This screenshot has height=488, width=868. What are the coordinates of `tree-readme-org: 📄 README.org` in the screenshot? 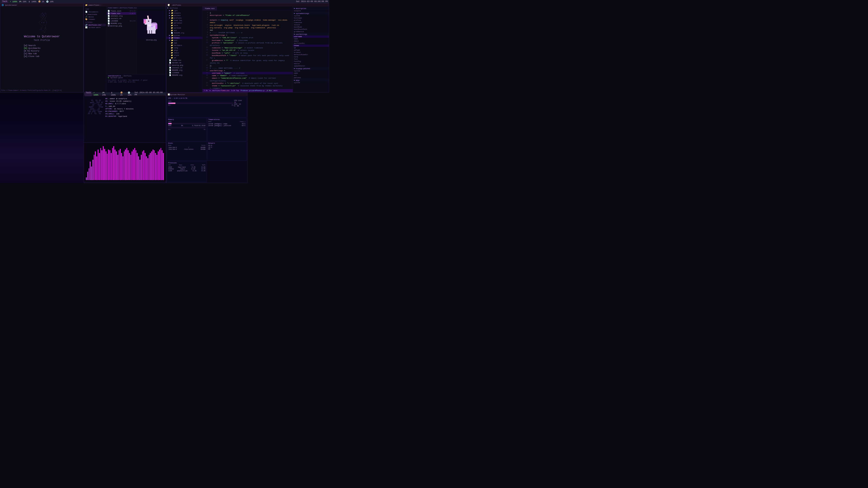 It's located at (184, 70).